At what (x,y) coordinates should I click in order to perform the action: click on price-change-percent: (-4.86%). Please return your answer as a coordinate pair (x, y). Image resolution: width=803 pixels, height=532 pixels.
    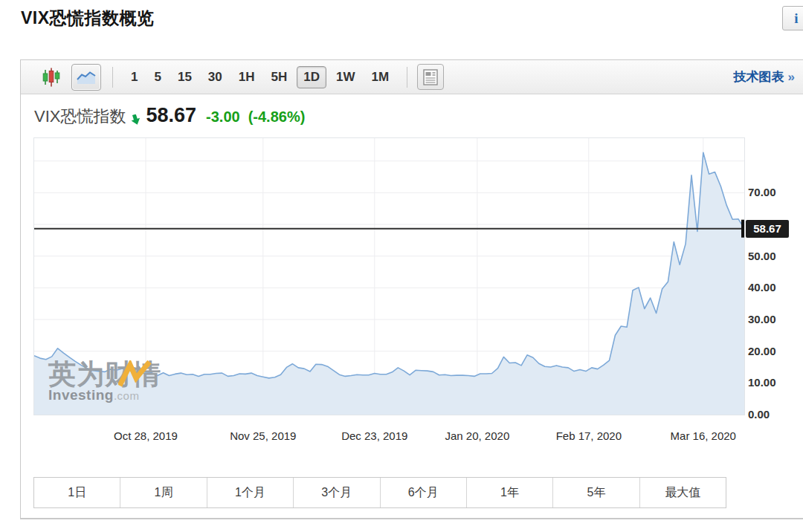
    Looking at the image, I should click on (277, 117).